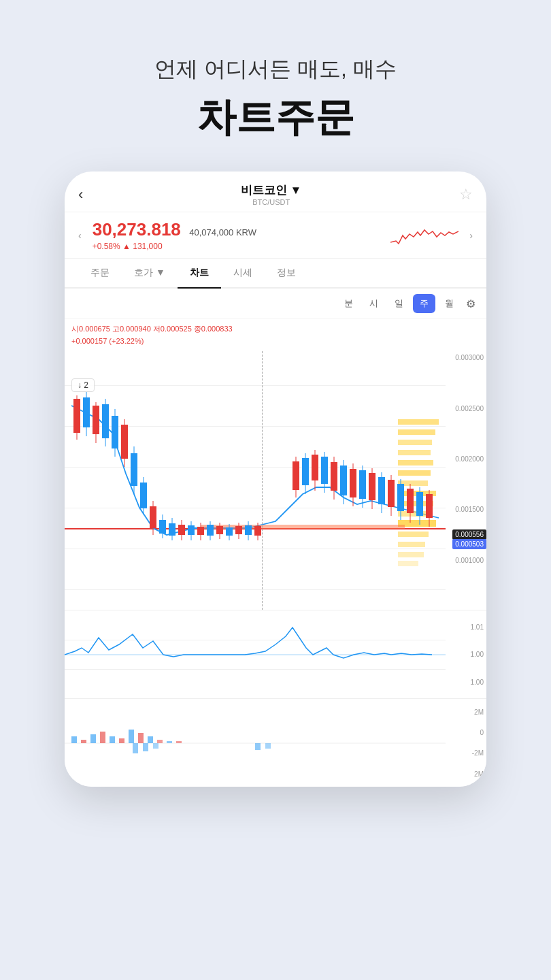 The image size is (551, 980). Describe the element at coordinates (276, 192) in the screenshot. I see `app-header: ‹ 비트코인 ▼ BTC/USDT ☆` at that location.